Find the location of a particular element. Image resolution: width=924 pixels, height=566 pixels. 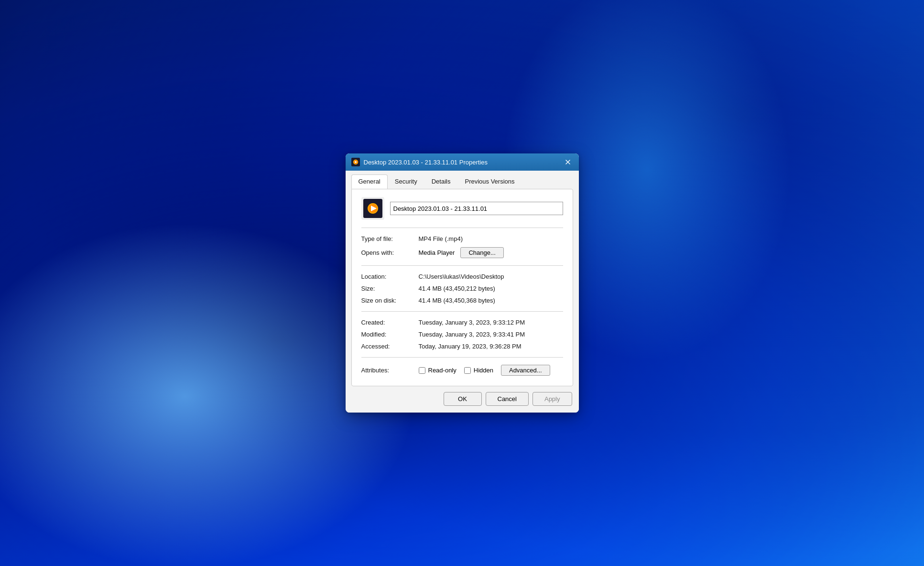

file-icon is located at coordinates (373, 208).